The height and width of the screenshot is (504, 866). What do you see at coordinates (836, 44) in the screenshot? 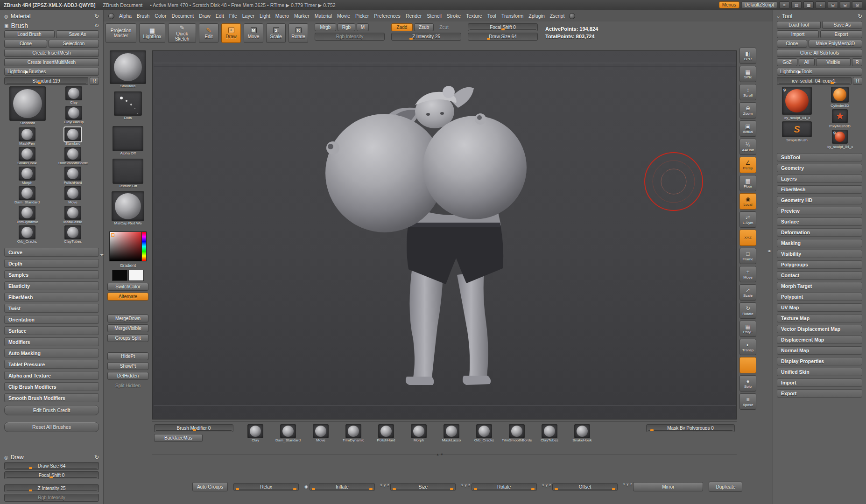
I see `make-polymesh3d-button: Make PolyMesh3D` at bounding box center [836, 44].